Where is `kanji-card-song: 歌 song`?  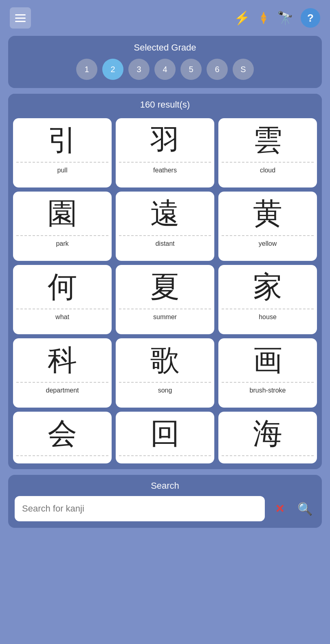 kanji-card-song: 歌 song is located at coordinates (165, 373).